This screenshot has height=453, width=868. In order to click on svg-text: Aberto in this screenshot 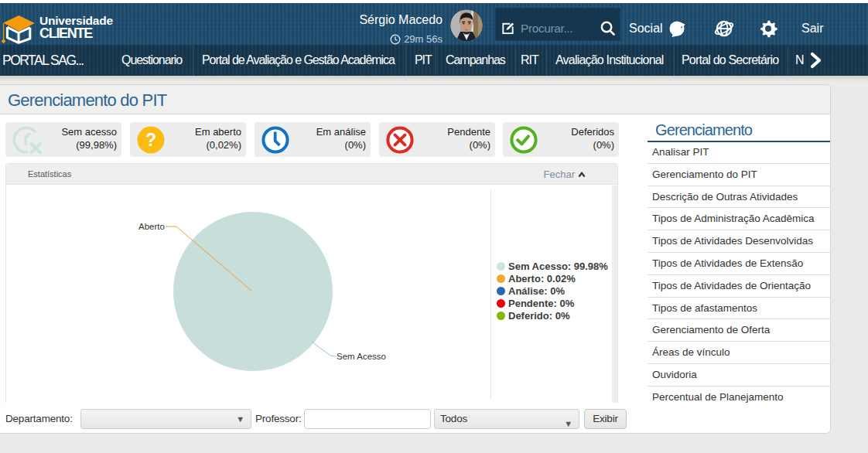, I will do `click(152, 226)`.